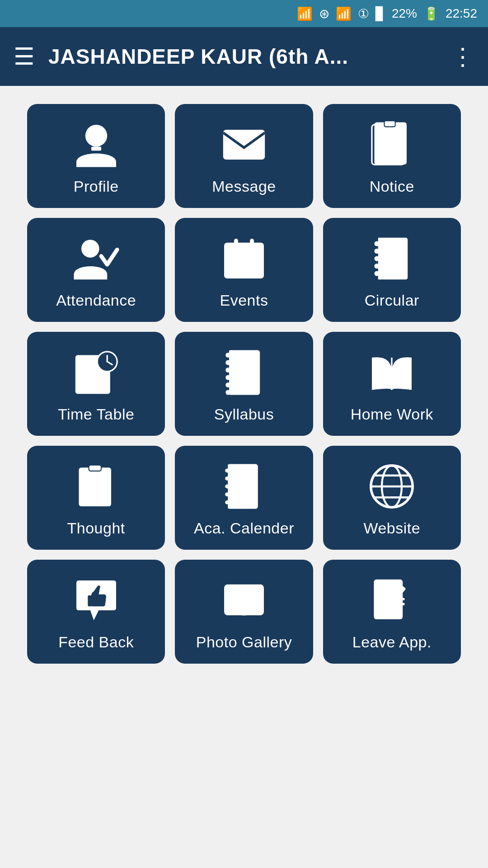 This screenshot has width=488, height=868. What do you see at coordinates (24, 57) in the screenshot?
I see `menu-icon: ☰` at bounding box center [24, 57].